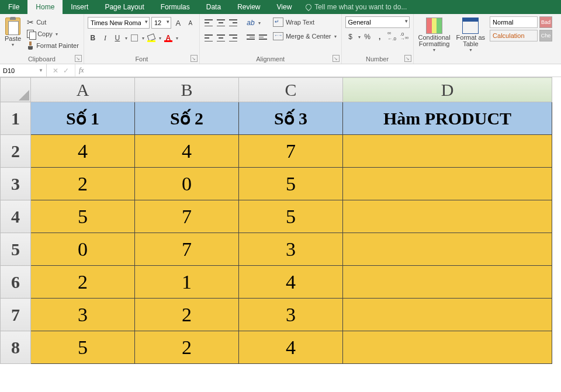  What do you see at coordinates (134, 38) in the screenshot?
I see `border-button` at bounding box center [134, 38].